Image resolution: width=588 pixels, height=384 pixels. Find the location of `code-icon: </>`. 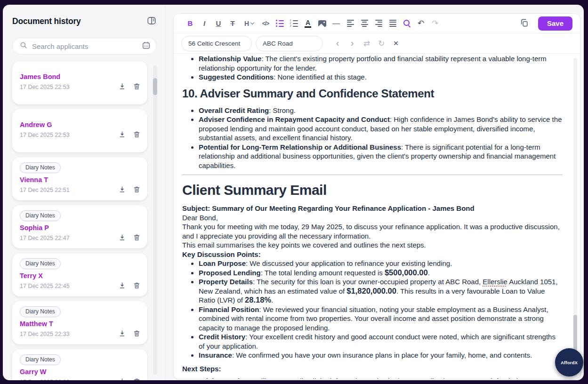

code-icon: </> is located at coordinates (266, 24).